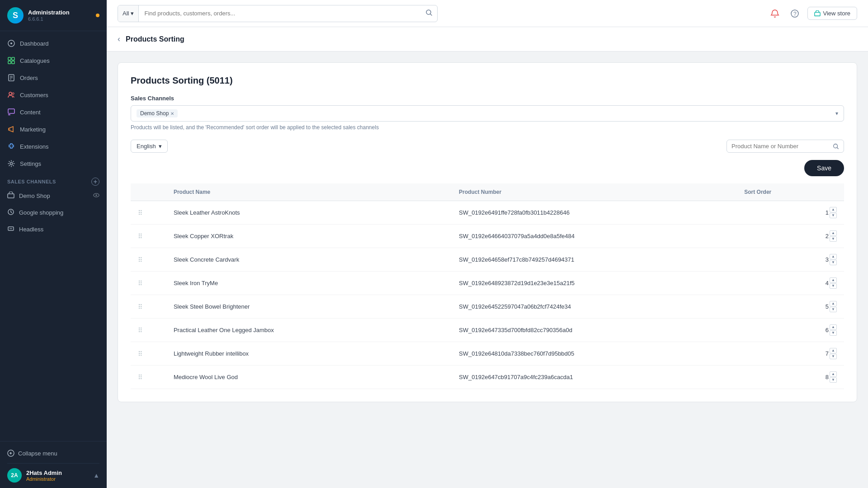 This screenshot has width=868, height=488. Describe the element at coordinates (594, 192) in the screenshot. I see `table-col-number: Product Number` at that location.